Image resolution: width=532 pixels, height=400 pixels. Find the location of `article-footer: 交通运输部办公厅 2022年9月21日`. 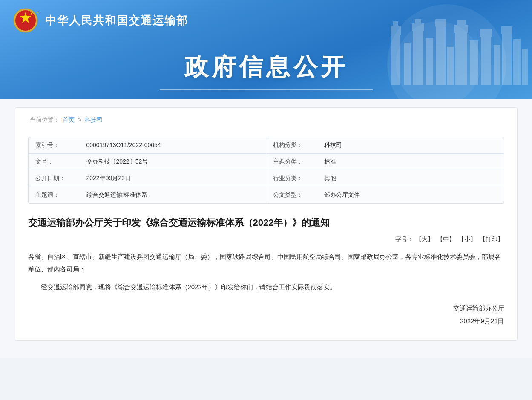

article-footer: 交通运输部办公厅 2022年9月21日 is located at coordinates (266, 315).